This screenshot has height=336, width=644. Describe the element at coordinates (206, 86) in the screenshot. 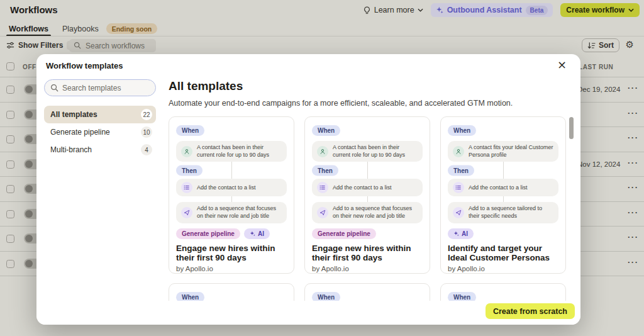

I see `templates-heading: All templates` at that location.